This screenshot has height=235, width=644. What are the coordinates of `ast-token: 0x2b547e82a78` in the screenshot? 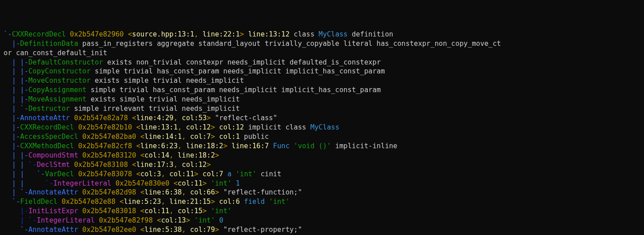 It's located at (101, 118).